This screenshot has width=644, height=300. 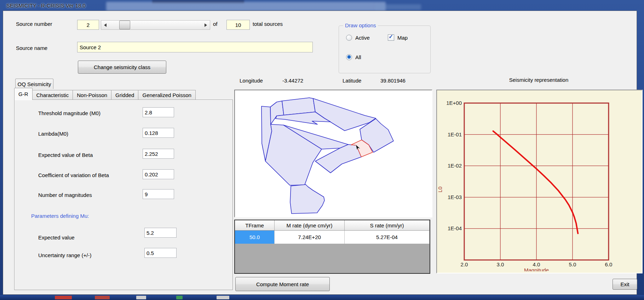 What do you see at coordinates (322, 298) in the screenshot?
I see `windows-taskbar` at bounding box center [322, 298].